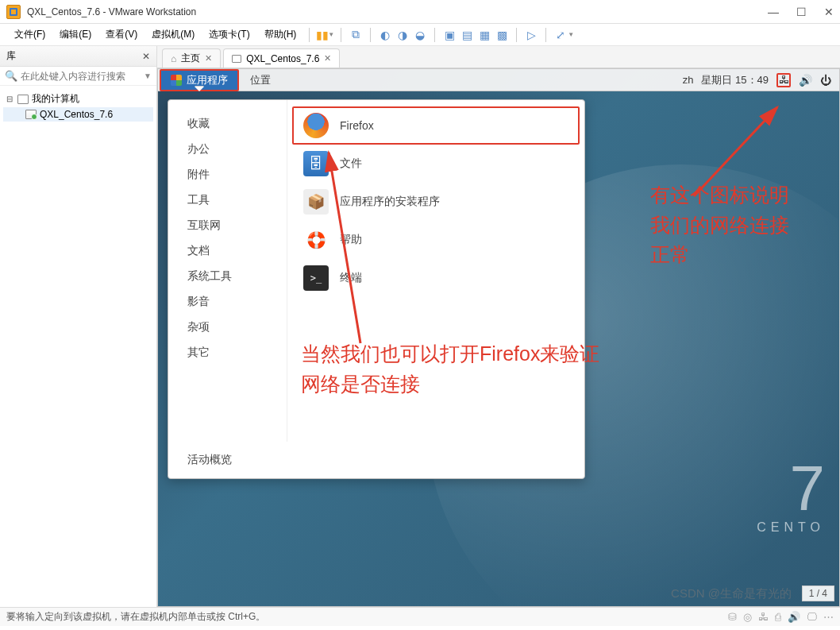  I want to click on tab-home-close: ✕, so click(208, 59).